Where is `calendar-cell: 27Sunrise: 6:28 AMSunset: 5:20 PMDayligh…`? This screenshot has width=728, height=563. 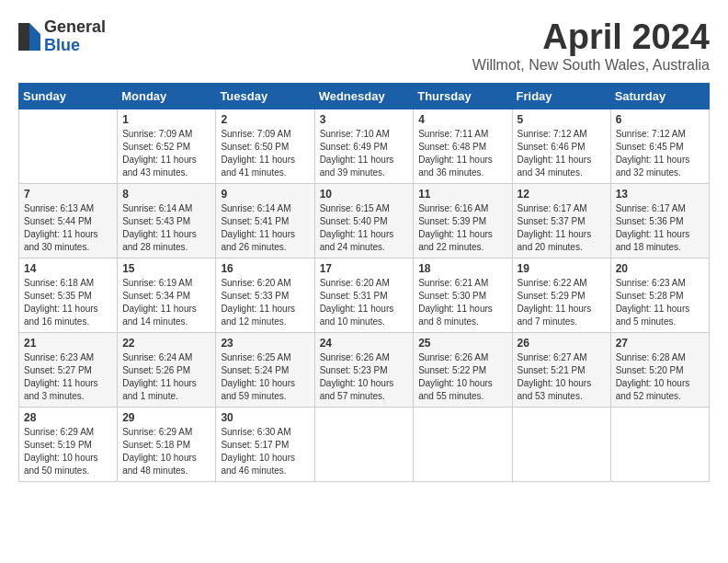 calendar-cell: 27Sunrise: 6:28 AMSunset: 5:20 PMDayligh… is located at coordinates (660, 370).